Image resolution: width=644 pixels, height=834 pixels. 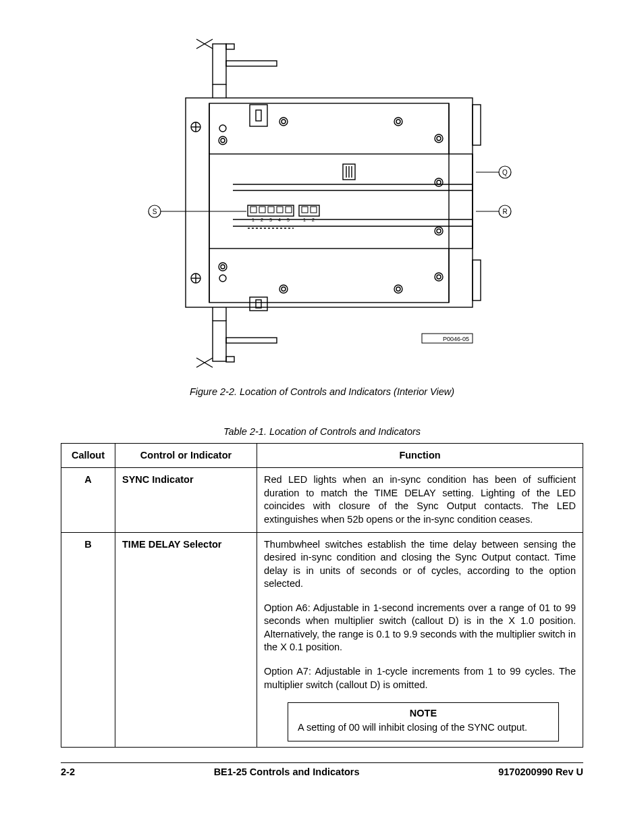 I want to click on dip-a-3: 3, so click(x=271, y=220).